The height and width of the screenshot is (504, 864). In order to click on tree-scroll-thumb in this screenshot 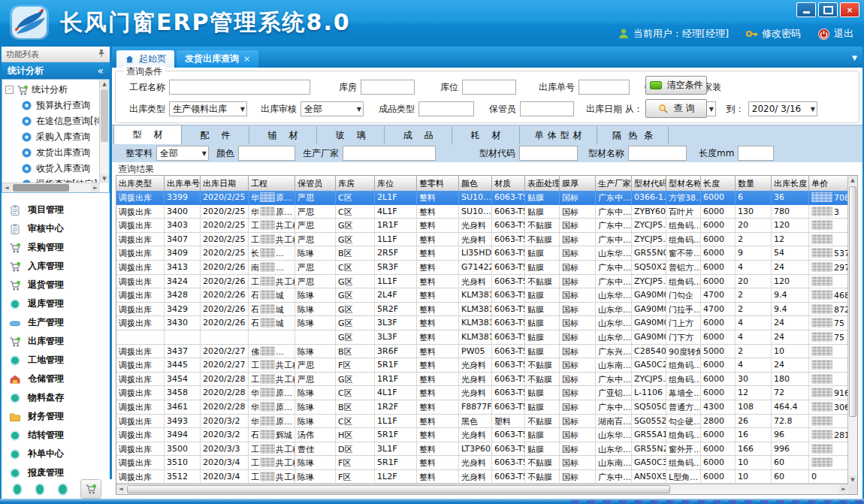, I will do `click(104, 116)`.